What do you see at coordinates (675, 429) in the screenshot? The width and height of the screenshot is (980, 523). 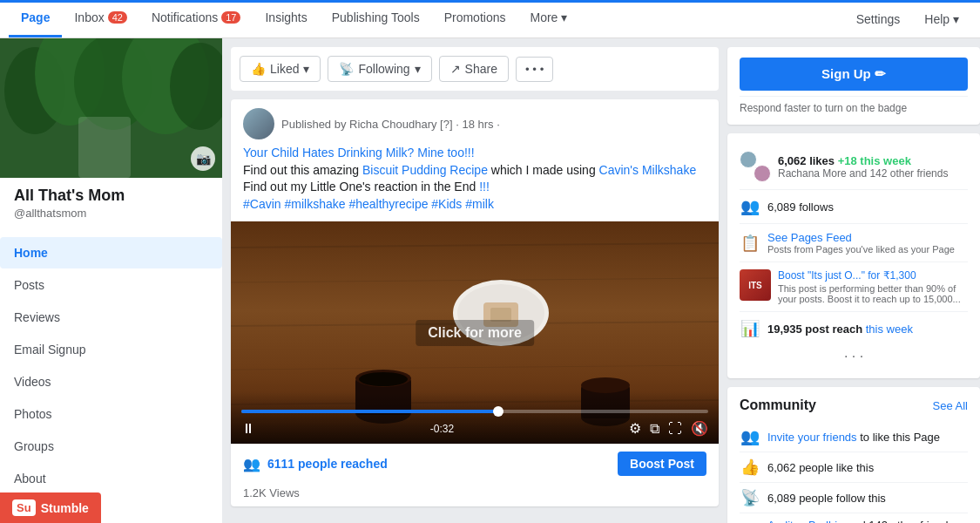 I see `fullscreen-icon: ⛶` at bounding box center [675, 429].